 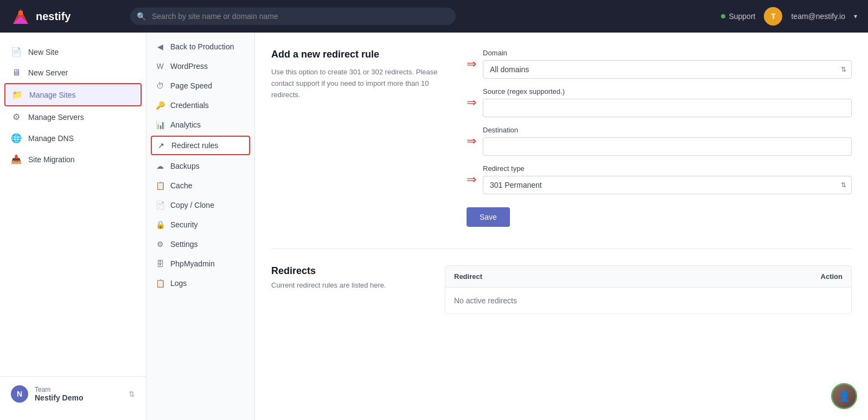 What do you see at coordinates (667, 53) in the screenshot?
I see `domain-label: Domain` at bounding box center [667, 53].